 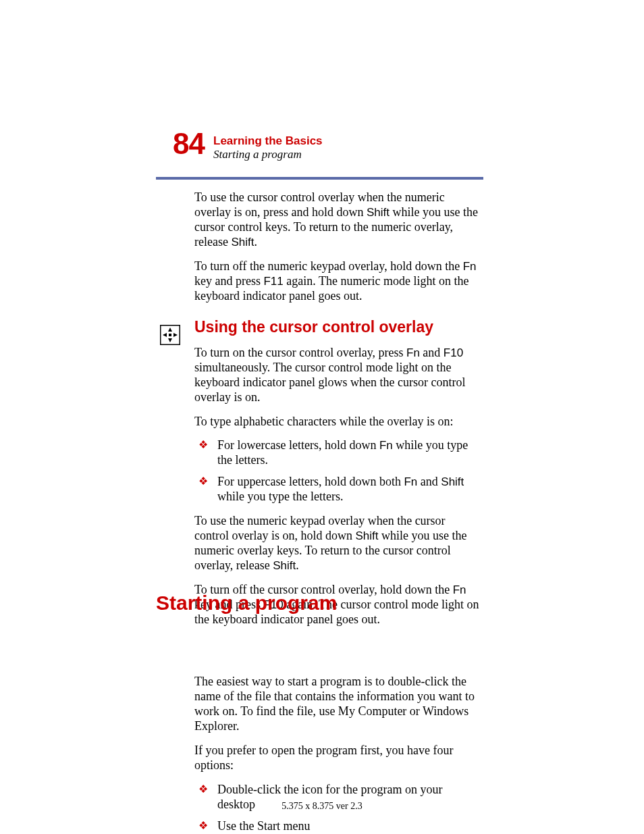 What do you see at coordinates (338, 453) in the screenshot?
I see `list-item: For lowercase letters, hold down Fn whil…` at bounding box center [338, 453].